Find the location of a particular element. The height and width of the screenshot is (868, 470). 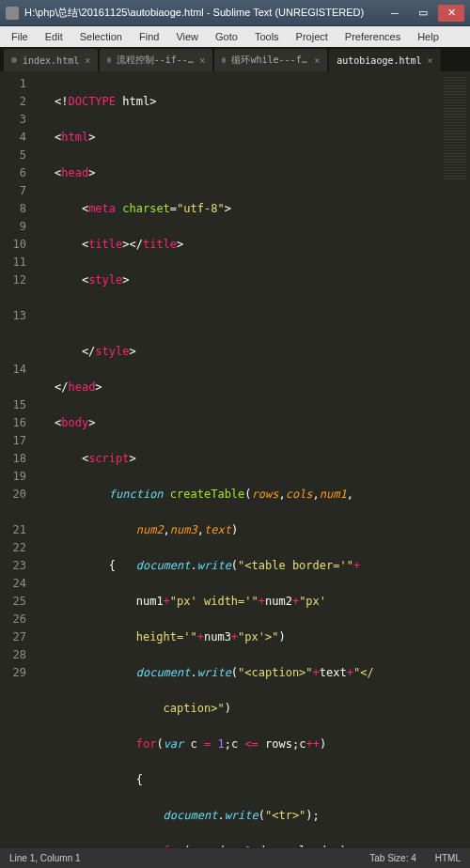

line-number: 20 is located at coordinates (13, 494).